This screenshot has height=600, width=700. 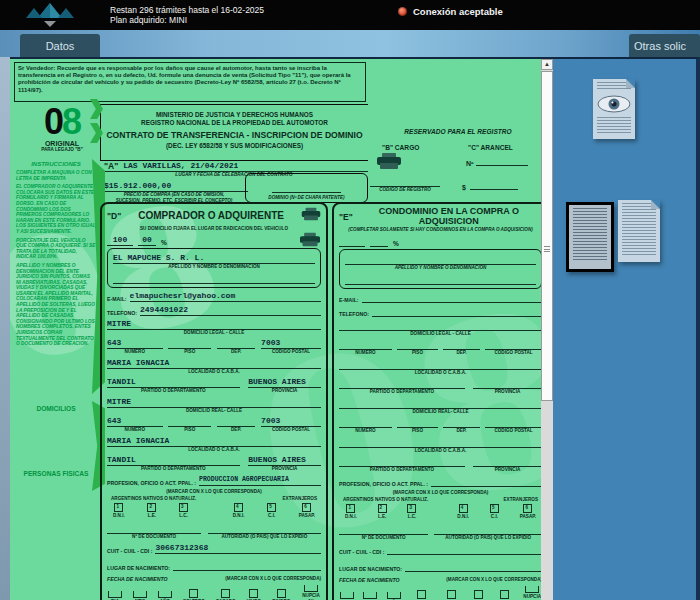 I want to click on nombre-field, so click(x=440, y=260).